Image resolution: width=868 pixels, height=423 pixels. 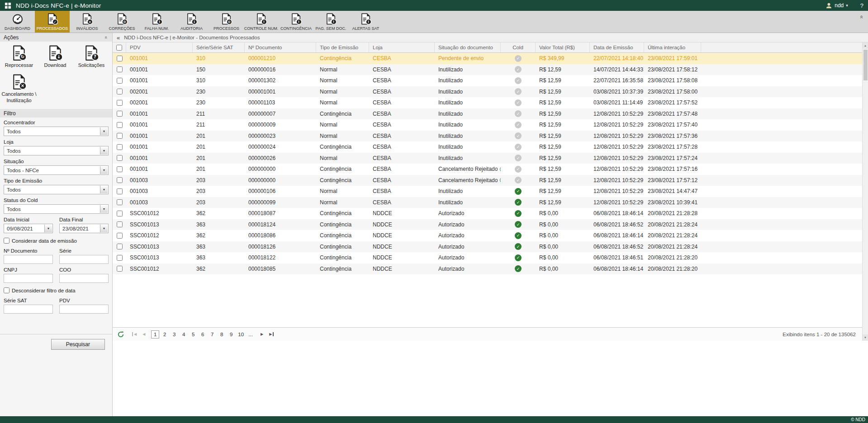 I want to click on column-header-pdv: PDV, so click(x=159, y=47).